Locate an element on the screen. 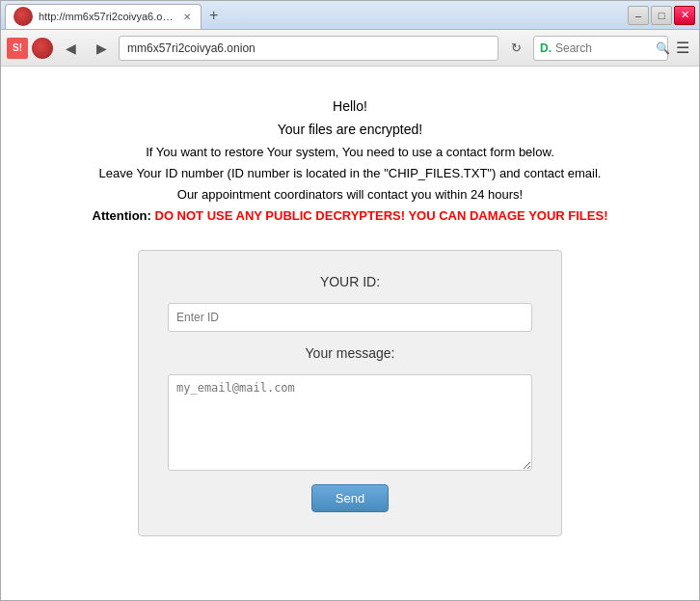  browser-logo: S! is located at coordinates (17, 48).